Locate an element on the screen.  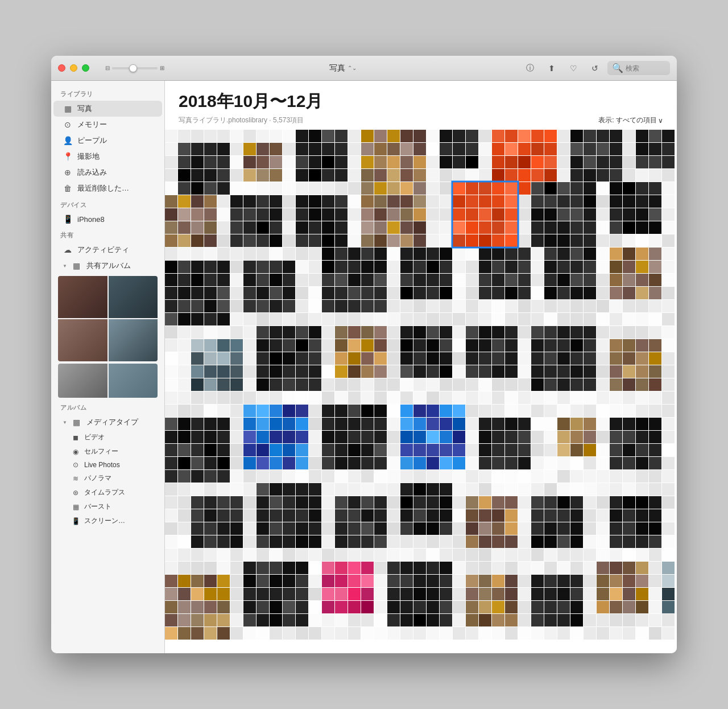
sidebar-item-memories-label: メモリー is located at coordinates (92, 125).